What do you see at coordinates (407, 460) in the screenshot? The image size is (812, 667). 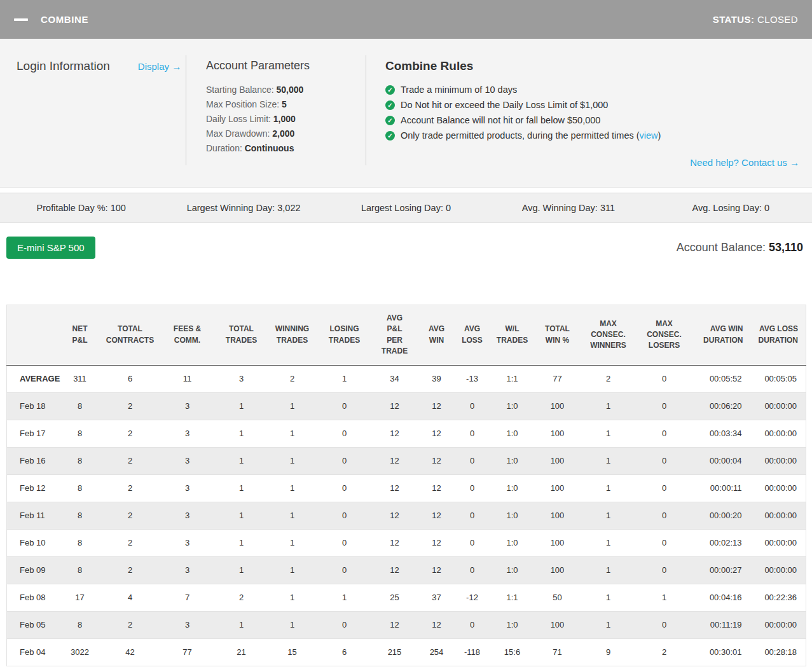 I see `table-row: Feb 16823110121201:01001000:00:0400:00:0…` at bounding box center [407, 460].